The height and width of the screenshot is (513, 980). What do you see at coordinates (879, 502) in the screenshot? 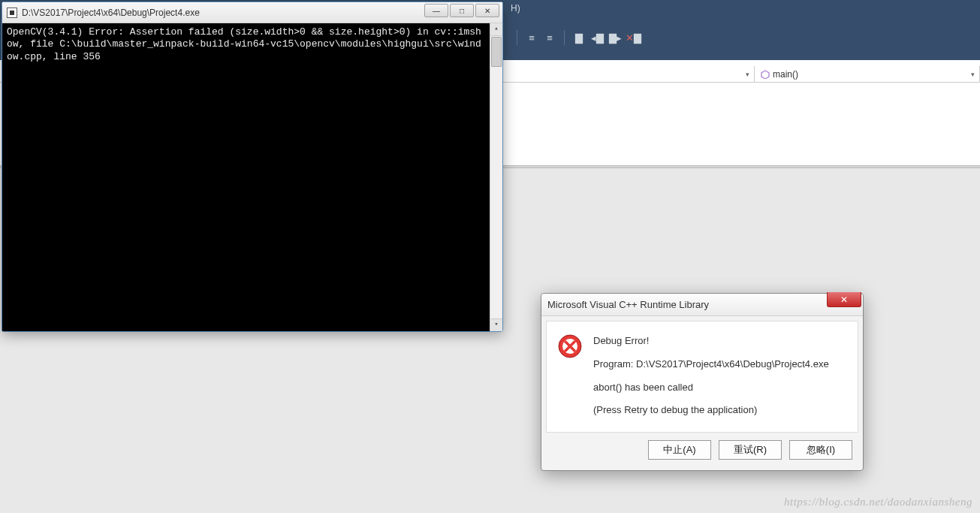
I see `watermark-text: https://blog.csdn.net/daodanxiansheng` at bounding box center [879, 502].